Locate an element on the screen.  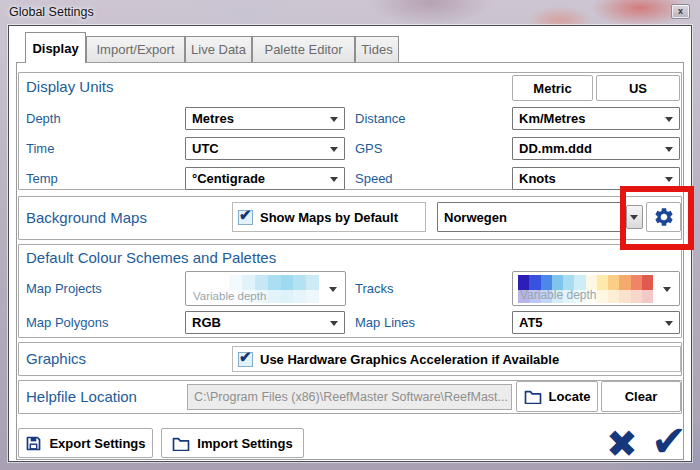
tab-tides-label: Tides is located at coordinates (376, 50).